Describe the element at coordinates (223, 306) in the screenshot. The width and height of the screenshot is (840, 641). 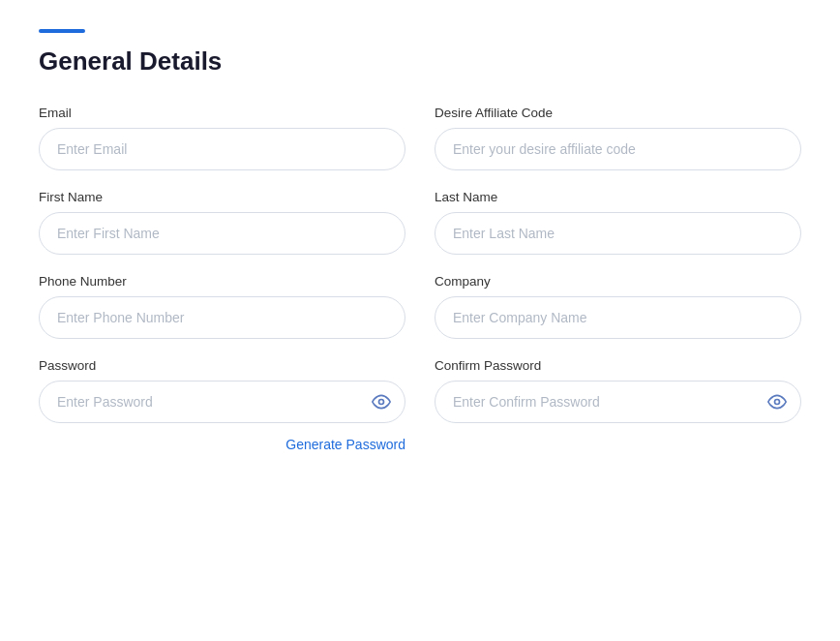
I see `phone-group: Phone Number` at that location.